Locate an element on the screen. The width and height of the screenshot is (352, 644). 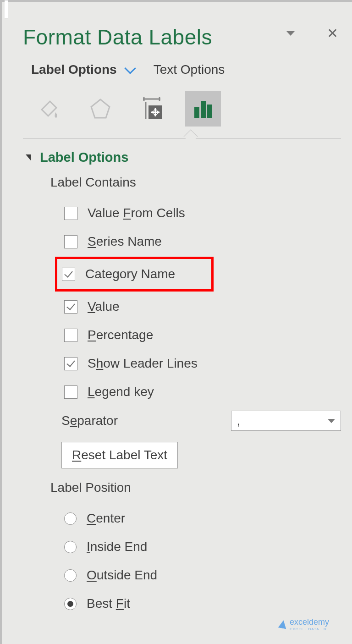
radio-label: Outside End is located at coordinates (122, 575).